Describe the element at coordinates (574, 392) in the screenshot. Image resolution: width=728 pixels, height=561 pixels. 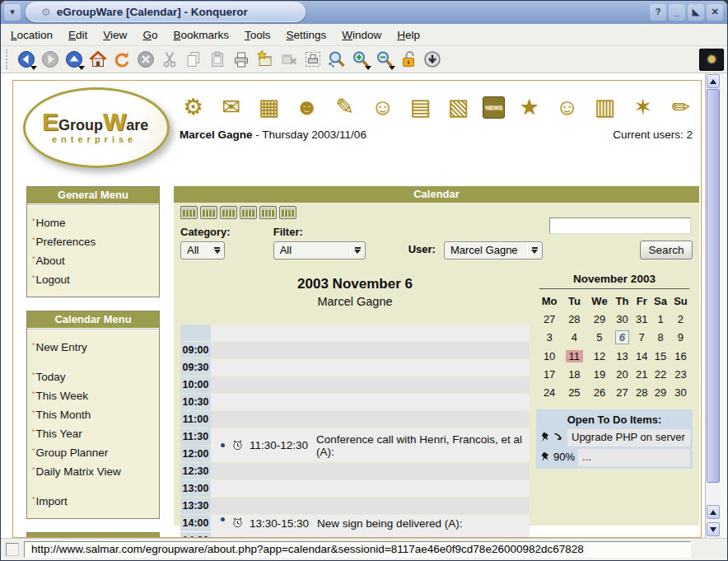
I see `mini-calendar-day: 25` at that location.